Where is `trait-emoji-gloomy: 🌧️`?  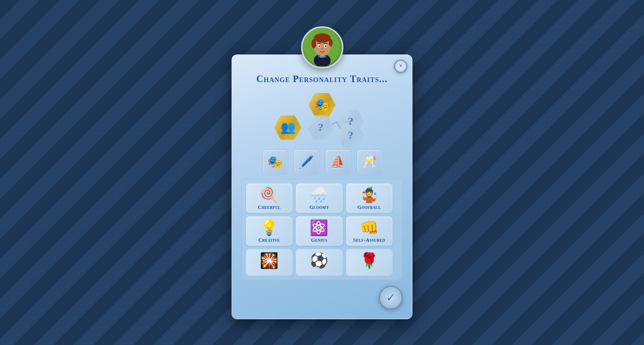
trait-emoji-gloomy: 🌧️ is located at coordinates (319, 195).